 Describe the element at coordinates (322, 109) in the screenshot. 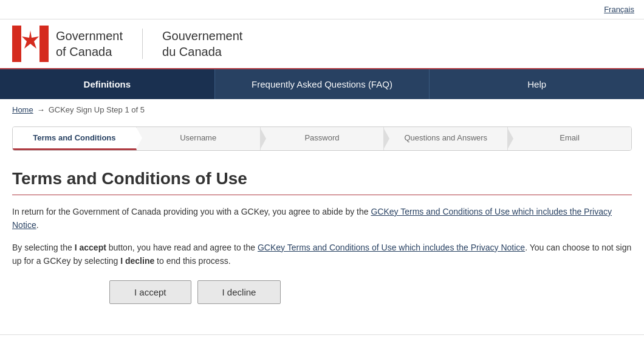

I see `breadcrumb: Home → GCKey Sign Up Step 1 of 5` at that location.